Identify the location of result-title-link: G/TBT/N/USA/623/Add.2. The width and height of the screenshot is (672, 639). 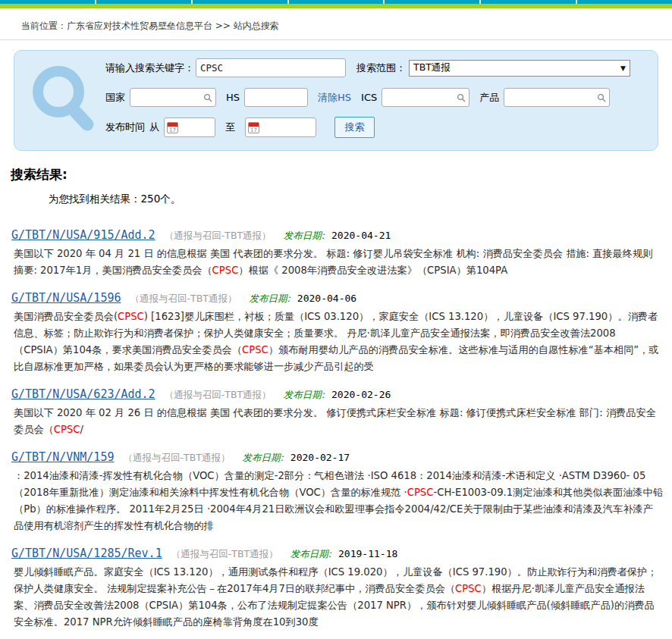
(83, 394).